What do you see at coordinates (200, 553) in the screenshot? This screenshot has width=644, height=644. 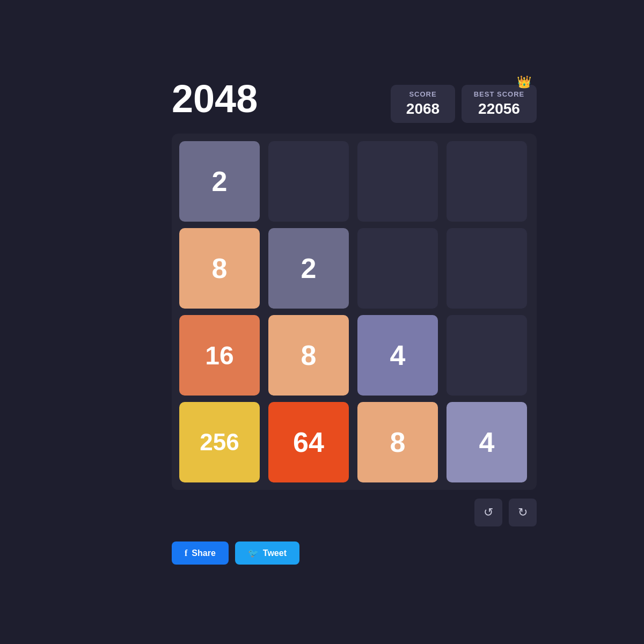 I see `share-button: f Share` at bounding box center [200, 553].